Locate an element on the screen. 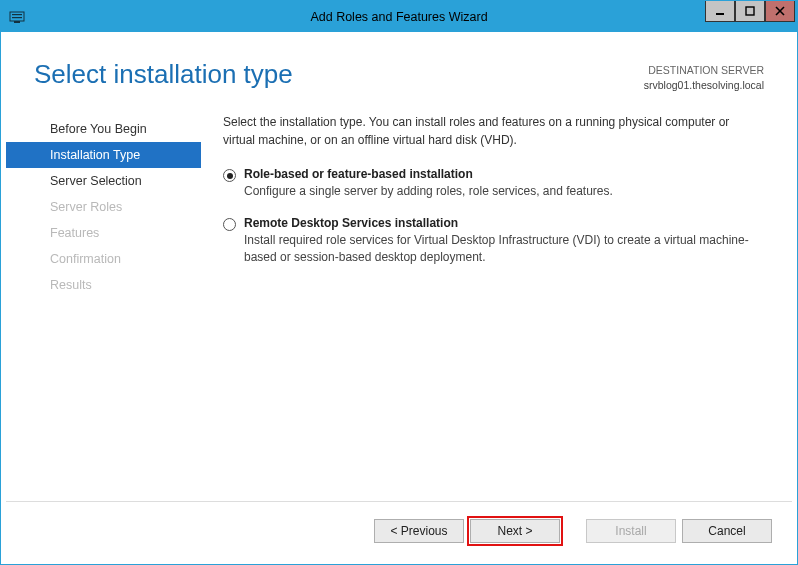 The height and width of the screenshot is (565, 798). sidebar-item-installation-type: Installation Type is located at coordinates (104, 155).